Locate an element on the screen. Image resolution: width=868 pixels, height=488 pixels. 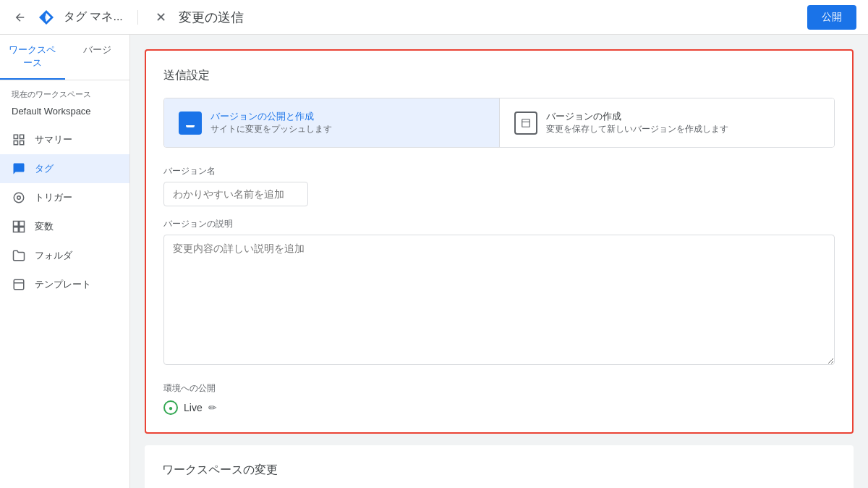
sidebar-item-variables: 変数 is located at coordinates (65, 227).